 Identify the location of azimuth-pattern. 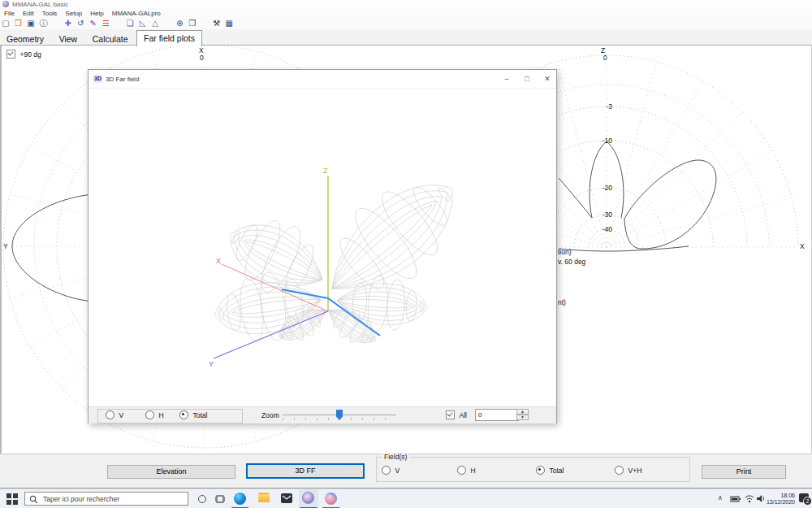
(52, 248).